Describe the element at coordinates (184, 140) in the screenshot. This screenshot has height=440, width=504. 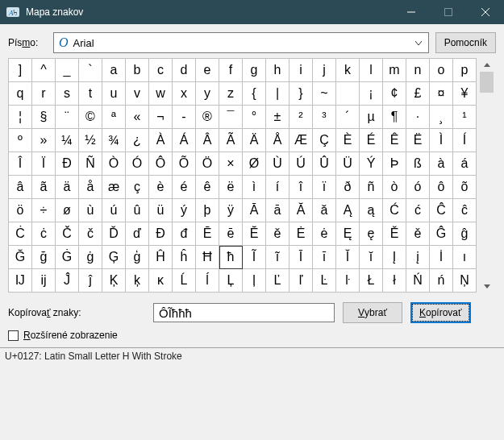
I see `char-cell: Á` at that location.